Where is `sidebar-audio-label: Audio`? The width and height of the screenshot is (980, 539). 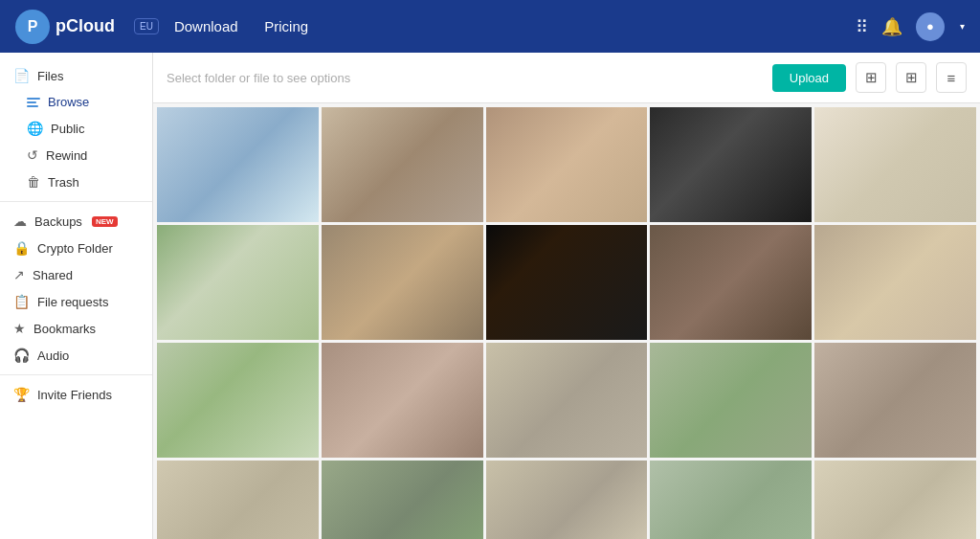 sidebar-audio-label: Audio is located at coordinates (54, 356).